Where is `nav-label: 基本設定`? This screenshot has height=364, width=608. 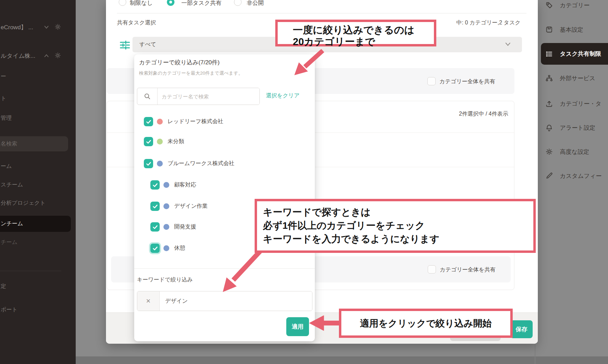
nav-label: 基本設定 is located at coordinates (572, 30).